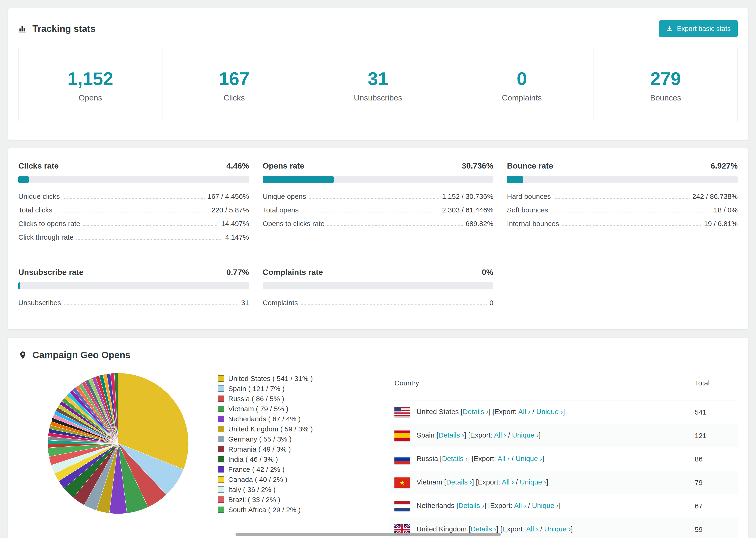 This screenshot has height=538, width=756. What do you see at coordinates (118, 441) in the screenshot?
I see `geo-pie-chart` at bounding box center [118, 441].